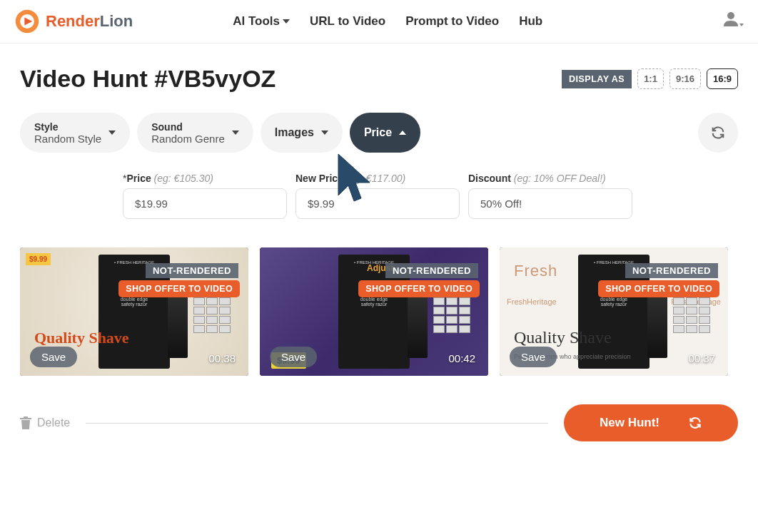 The height and width of the screenshot is (532, 758). I want to click on hero-side-text: FreshHeritage, so click(532, 302).